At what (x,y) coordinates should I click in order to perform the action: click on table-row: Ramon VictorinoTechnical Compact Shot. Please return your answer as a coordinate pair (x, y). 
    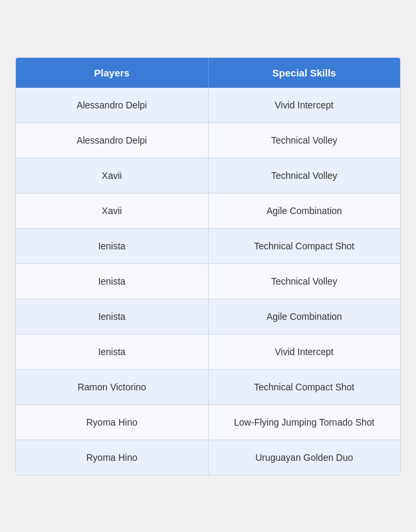
    Looking at the image, I should click on (208, 387).